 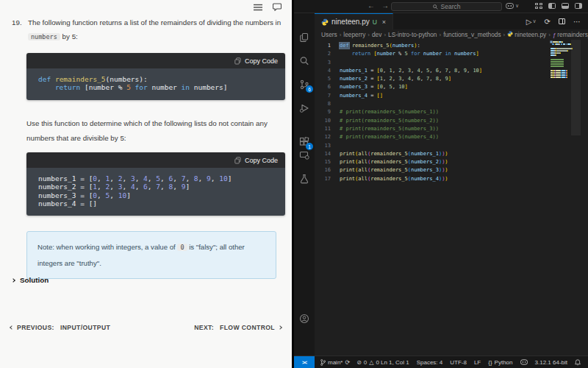 I want to click on copy-icon, so click(x=238, y=160).